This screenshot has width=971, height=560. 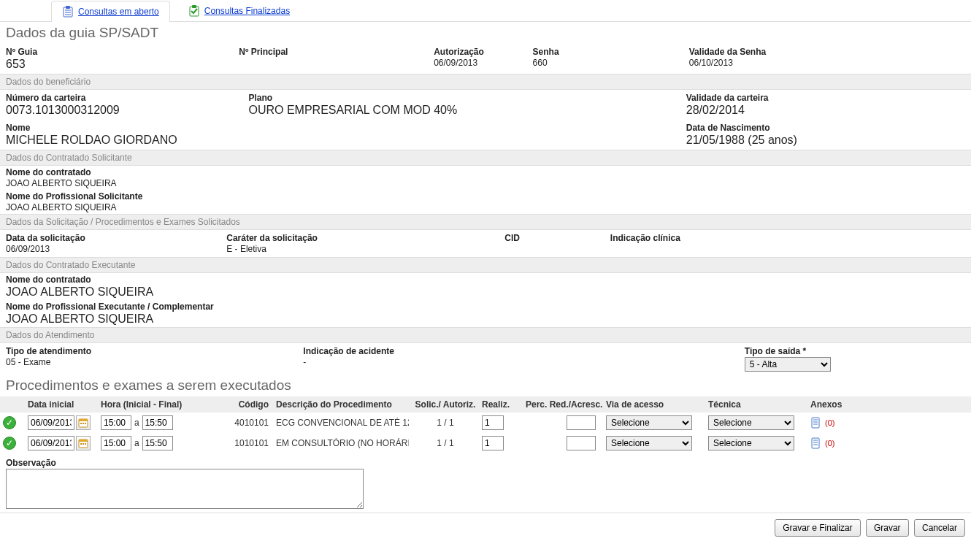 I want to click on exec-prof-value: JOAO ALBERTO SIQUEIRA, so click(x=80, y=318).